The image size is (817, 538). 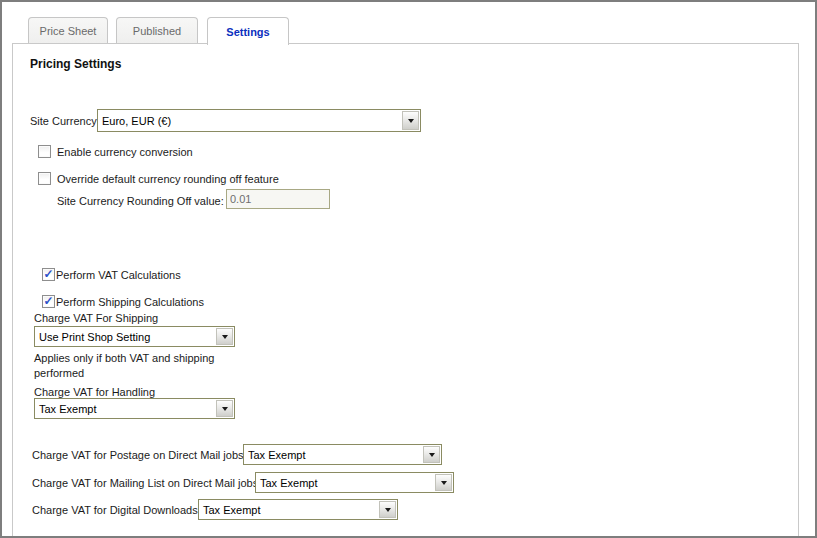 What do you see at coordinates (168, 179) in the screenshot?
I see `override-rounding-label: Override default currency rounding off f…` at bounding box center [168, 179].